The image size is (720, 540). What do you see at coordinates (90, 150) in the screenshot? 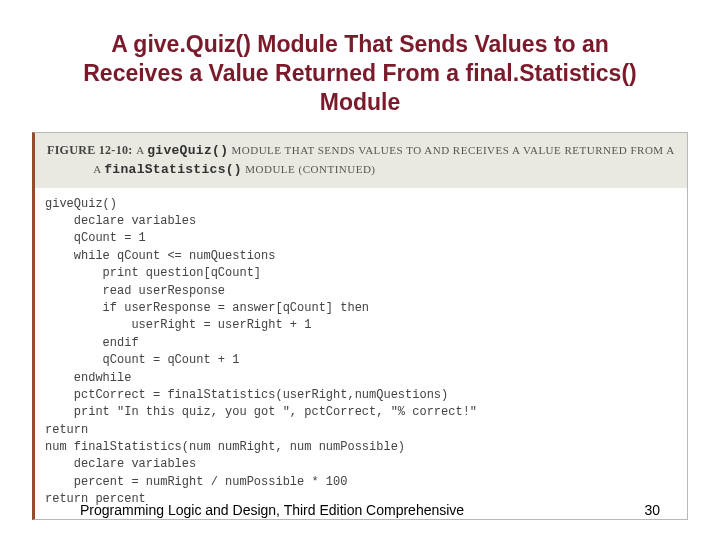
I see `figure-label: Figure 12-10:` at bounding box center [90, 150].